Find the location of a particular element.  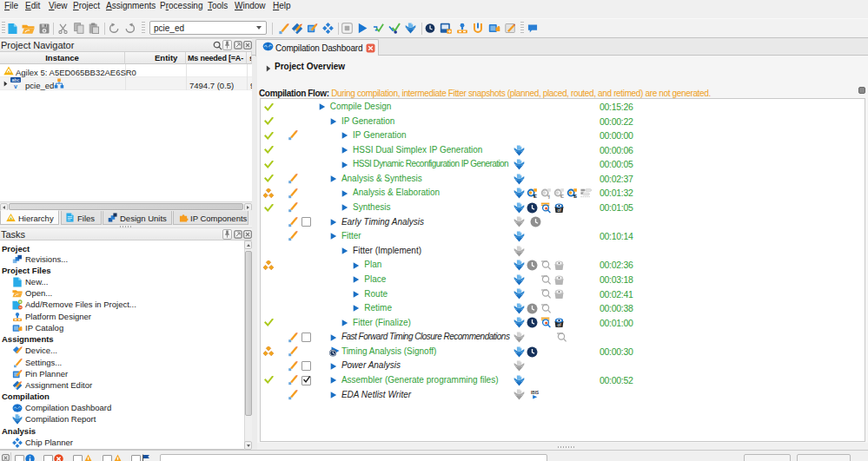

svg-text: v is located at coordinates (16, 87).